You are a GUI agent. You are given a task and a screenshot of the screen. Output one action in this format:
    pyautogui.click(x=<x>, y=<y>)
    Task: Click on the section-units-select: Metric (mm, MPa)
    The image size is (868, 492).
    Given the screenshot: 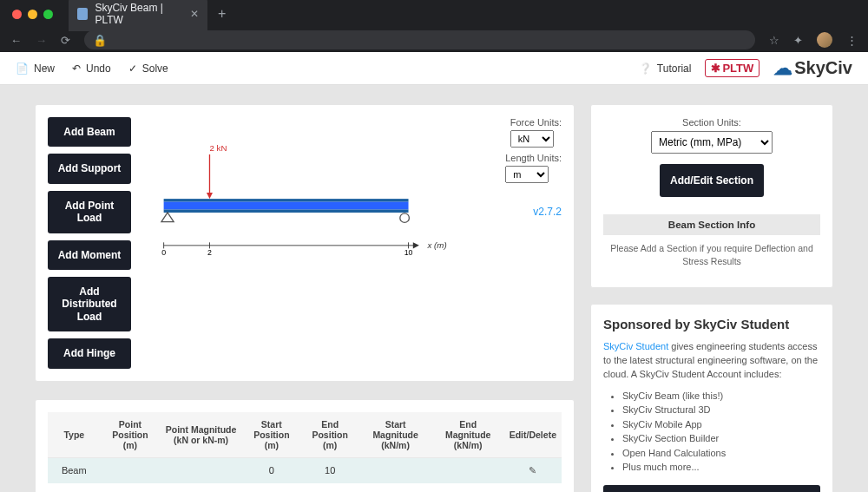 What is the action you would take?
    pyautogui.click(x=712, y=142)
    